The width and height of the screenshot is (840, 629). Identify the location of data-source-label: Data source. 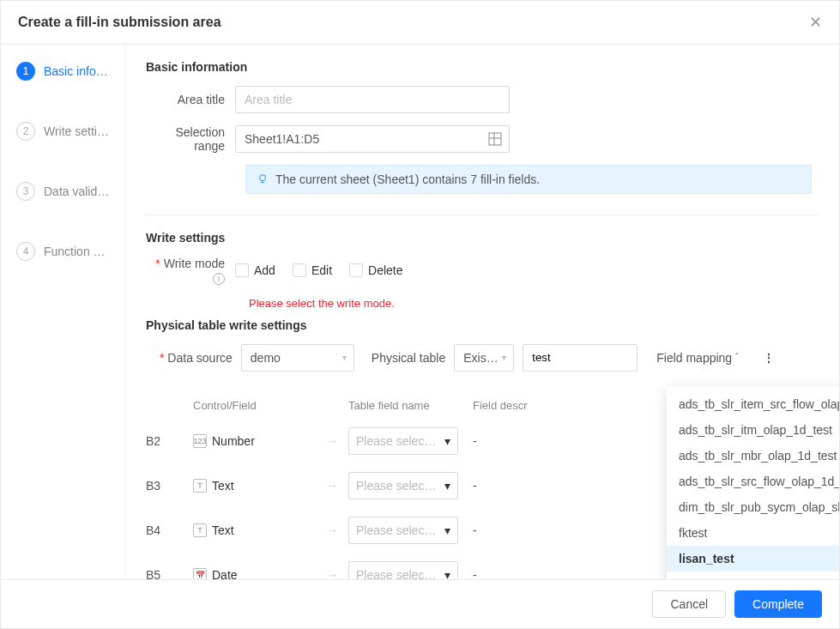
(196, 358).